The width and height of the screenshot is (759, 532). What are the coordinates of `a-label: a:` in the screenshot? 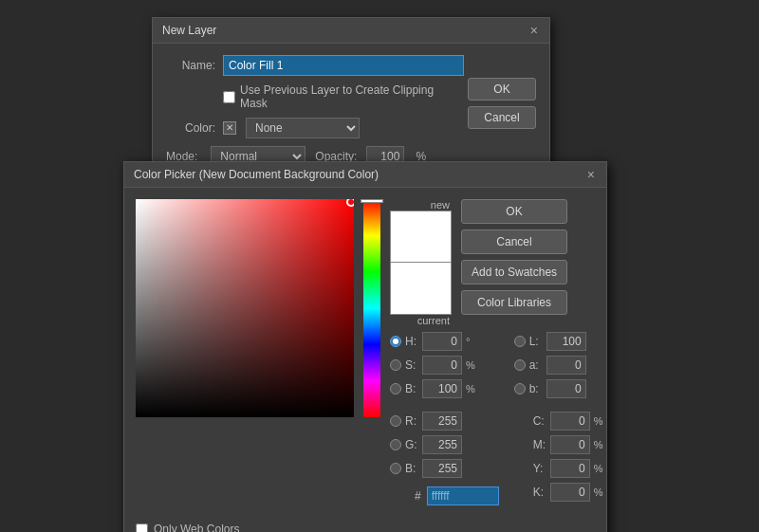 It's located at (536, 365).